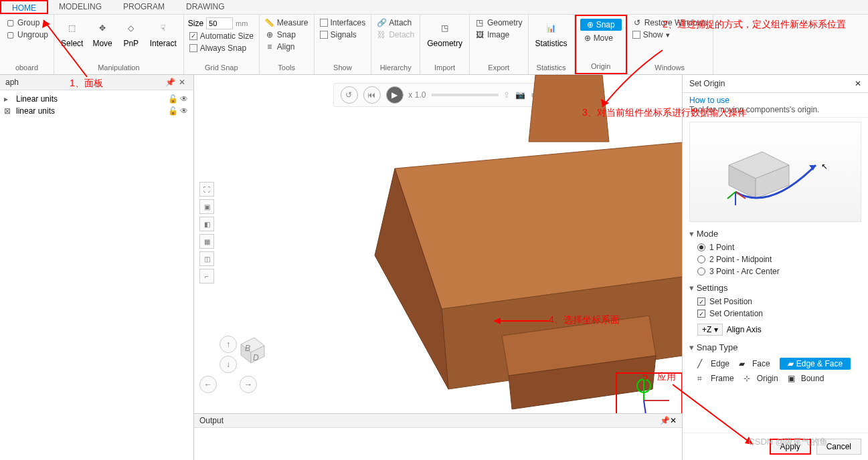  Describe the element at coordinates (394, 23) in the screenshot. I see `attach-button: 🔗Attach` at that location.